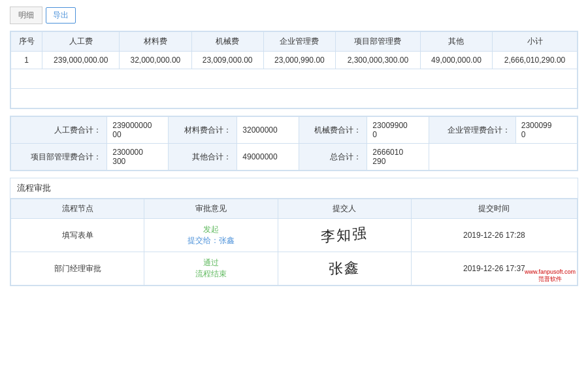 This screenshot has width=588, height=392. What do you see at coordinates (456, 42) in the screenshot?
I see `col-header-other: 其他` at bounding box center [456, 42].